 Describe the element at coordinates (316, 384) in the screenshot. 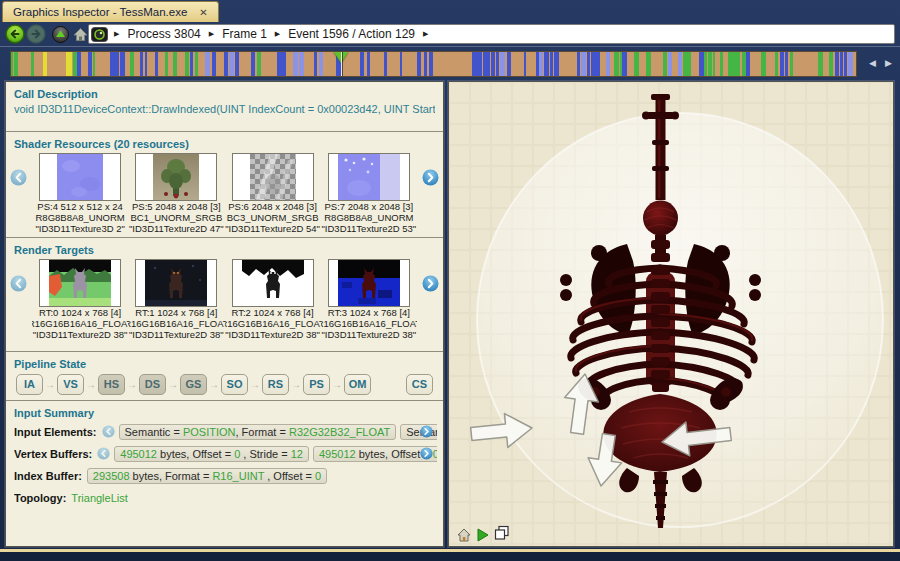

I see `stage-button-ps: PS` at that location.